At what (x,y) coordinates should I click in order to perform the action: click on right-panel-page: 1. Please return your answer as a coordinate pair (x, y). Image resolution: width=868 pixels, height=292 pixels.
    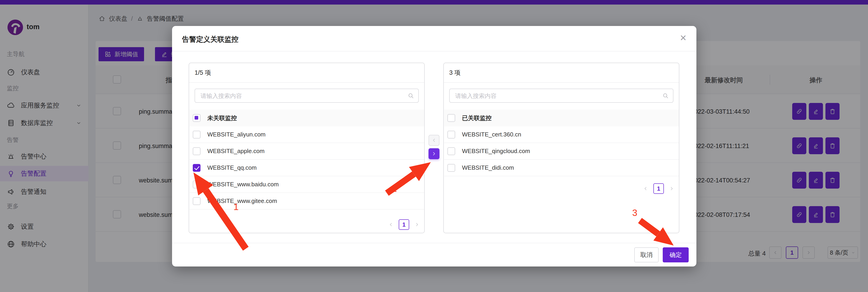
    Looking at the image, I should click on (658, 189).